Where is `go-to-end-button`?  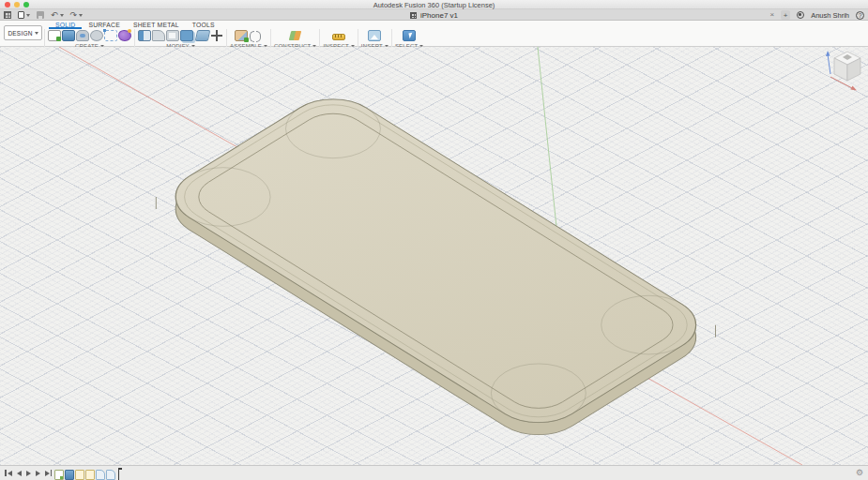 go-to-end-button is located at coordinates (49, 472).